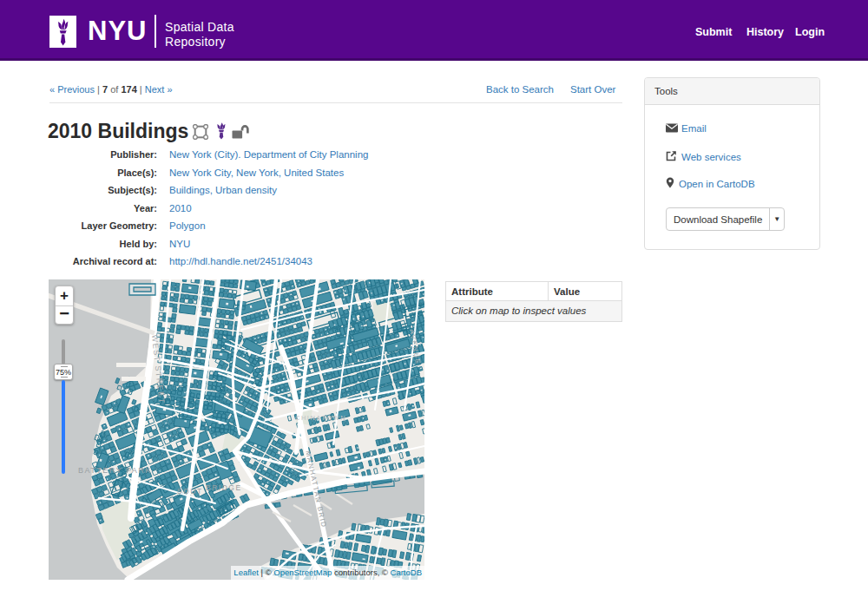  Describe the element at coordinates (321, 418) in the screenshot. I see `svg-text: CHINATOWN` at that location.